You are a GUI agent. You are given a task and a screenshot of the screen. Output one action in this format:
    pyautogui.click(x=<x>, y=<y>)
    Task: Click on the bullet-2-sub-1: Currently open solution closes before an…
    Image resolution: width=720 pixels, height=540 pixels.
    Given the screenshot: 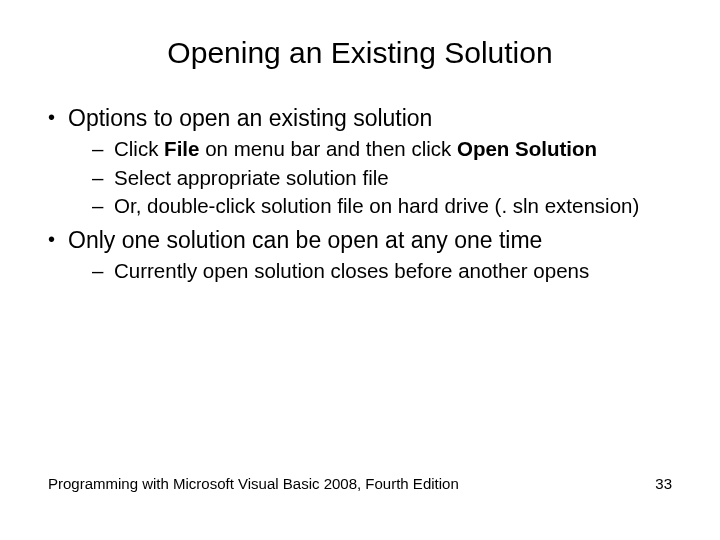 What is the action you would take?
    pyautogui.click(x=386, y=272)
    